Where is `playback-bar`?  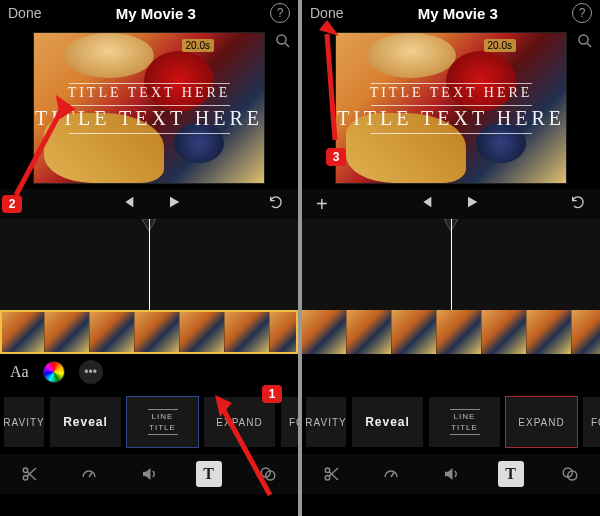 playback-bar is located at coordinates (149, 204).